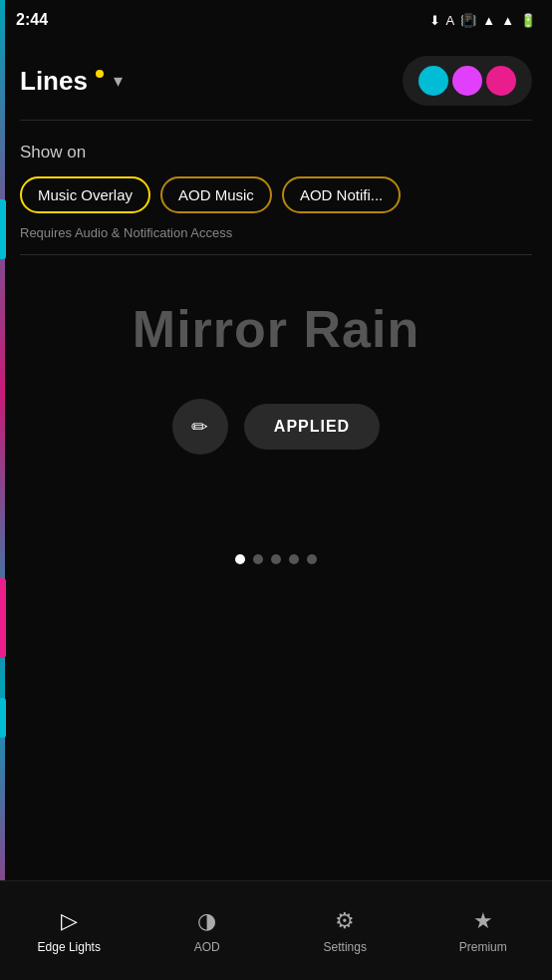  Describe the element at coordinates (312, 427) in the screenshot. I see `applied-button: APPLIED` at that location.